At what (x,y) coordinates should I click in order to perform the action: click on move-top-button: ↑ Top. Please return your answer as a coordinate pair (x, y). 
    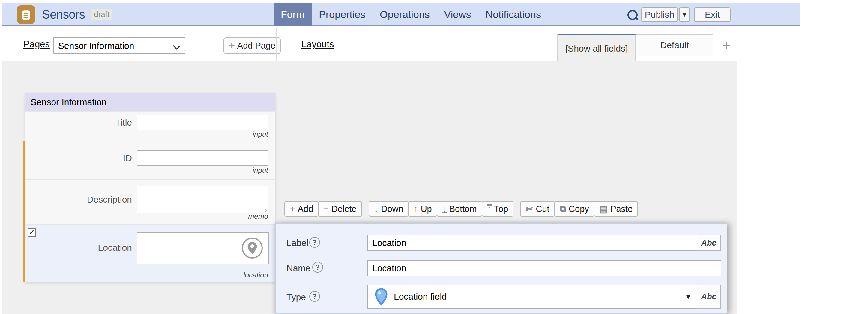
    Looking at the image, I should click on (498, 209).